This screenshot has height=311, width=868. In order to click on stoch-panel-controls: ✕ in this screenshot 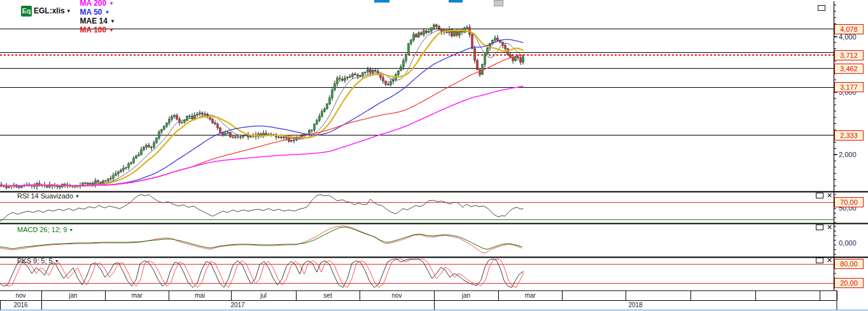, I will do `click(824, 261)`.